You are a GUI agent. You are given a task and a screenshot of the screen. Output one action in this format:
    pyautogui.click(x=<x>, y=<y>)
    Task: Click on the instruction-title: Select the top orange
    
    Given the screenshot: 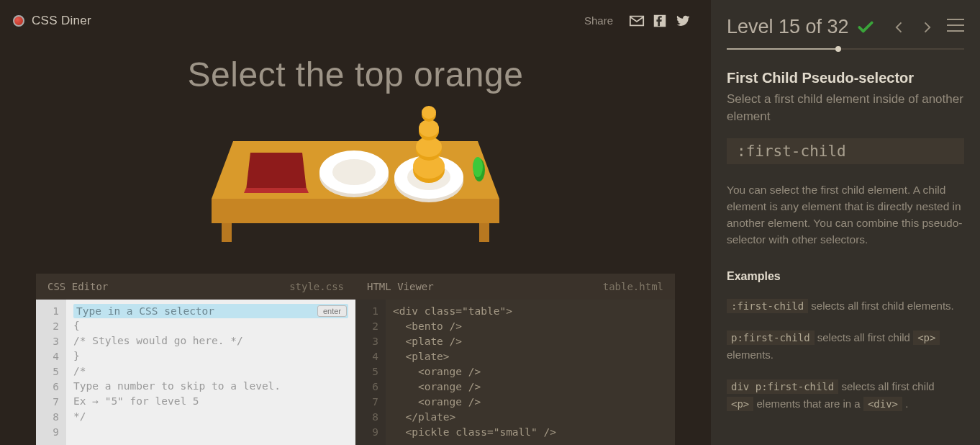 What is the action you would take?
    pyautogui.click(x=355, y=75)
    